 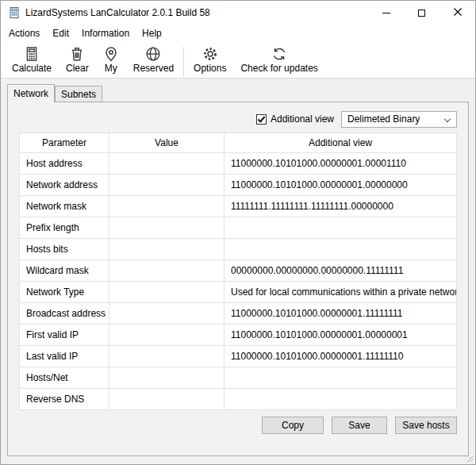 I want to click on save-hosts-button: Save hosts, so click(x=426, y=425).